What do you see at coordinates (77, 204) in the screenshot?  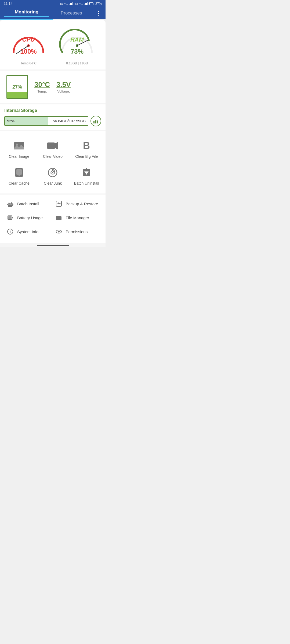 I see `list-item-backup-restore: Backup & Restore` at bounding box center [77, 204].